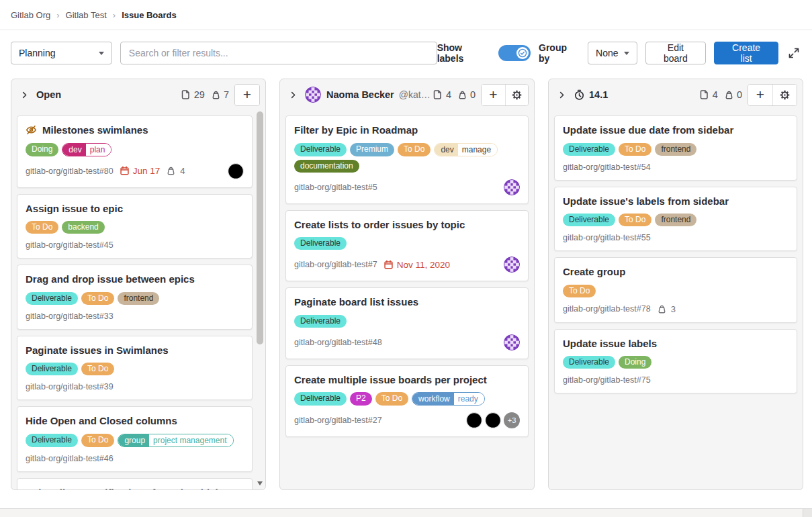 The height and width of the screenshot is (517, 812). What do you see at coordinates (610, 344) in the screenshot?
I see `issue-title: Update issue labels` at bounding box center [610, 344].